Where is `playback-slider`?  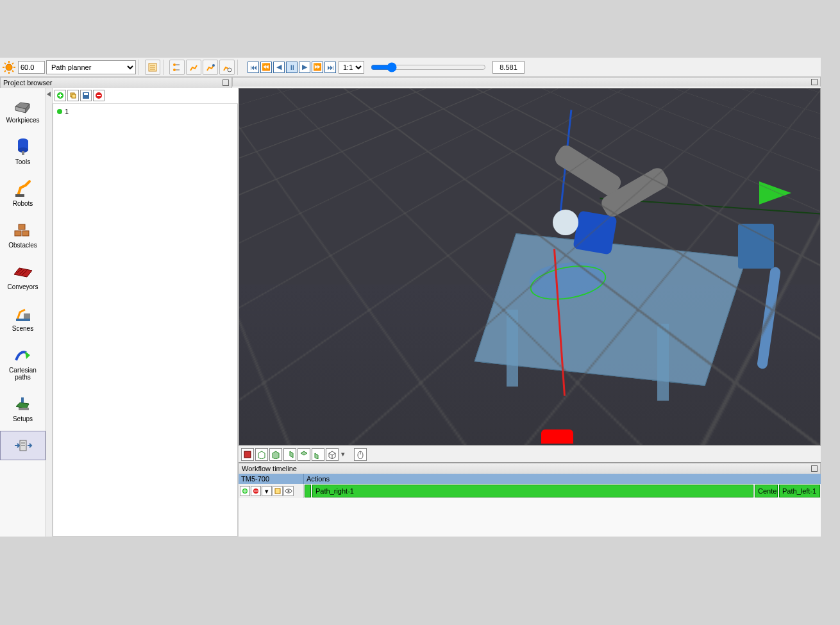 playback-slider is located at coordinates (428, 67).